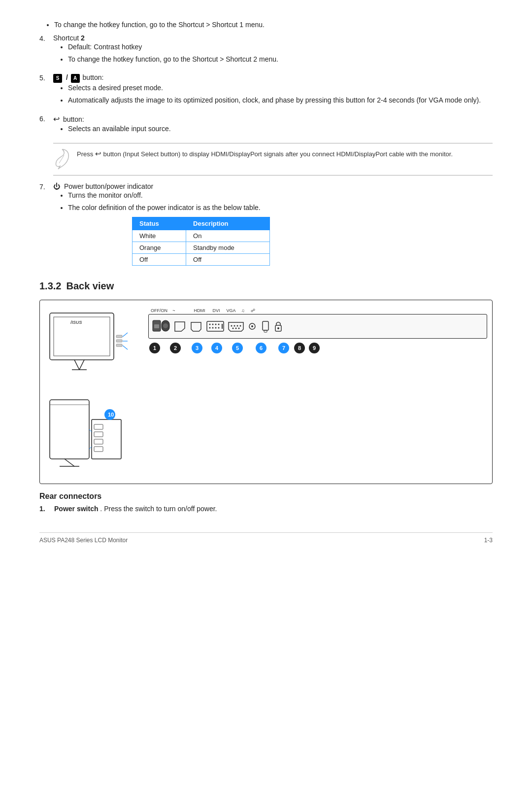 This screenshot has width=532, height=802. Describe the element at coordinates (280, 94) in the screenshot. I see `item-5-bullets: Selects a desired preset mode. Automatic…` at that location.